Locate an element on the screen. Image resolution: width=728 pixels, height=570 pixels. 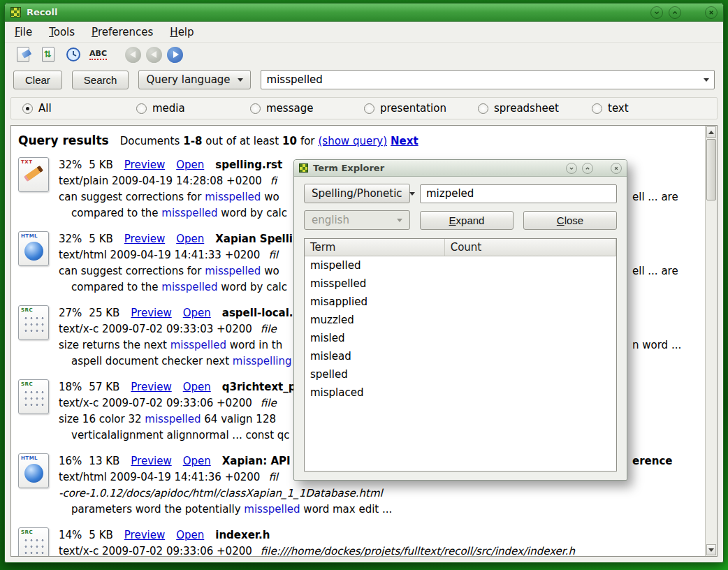
term-cell: muzzled is located at coordinates (374, 320).